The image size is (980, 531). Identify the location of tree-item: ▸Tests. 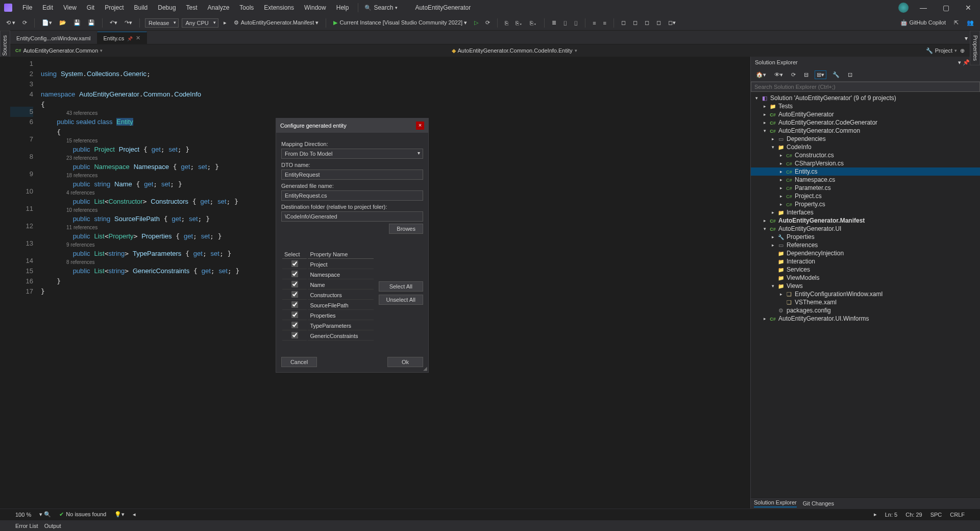
(866, 106).